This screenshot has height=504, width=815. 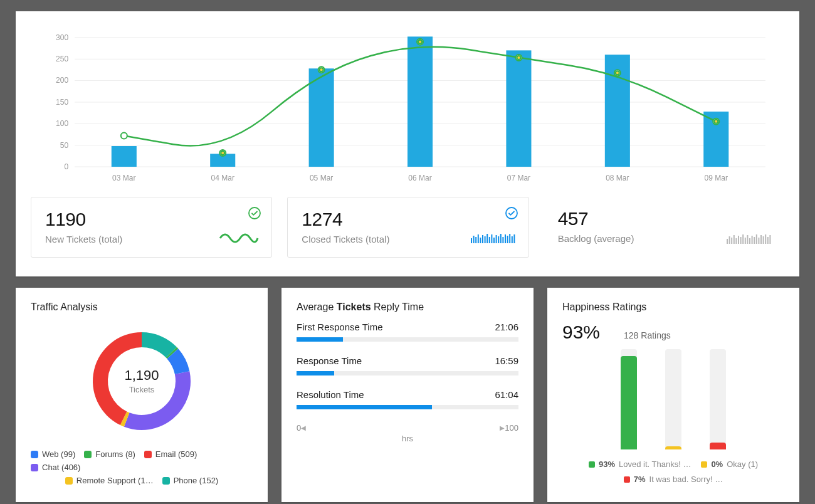 What do you see at coordinates (502, 428) in the screenshot?
I see `triangle-right-icon: ▶` at bounding box center [502, 428].